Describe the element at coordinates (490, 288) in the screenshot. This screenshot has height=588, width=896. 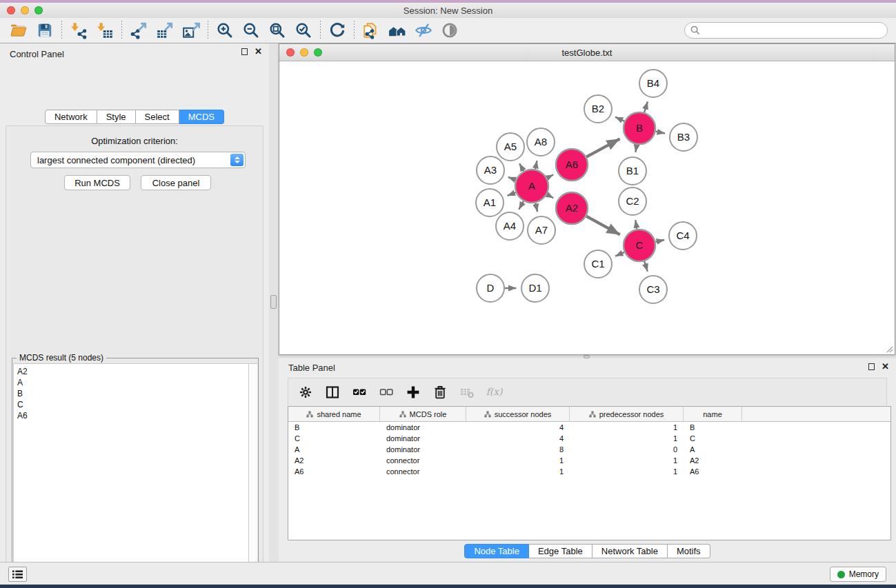
I see `node-D: D` at that location.